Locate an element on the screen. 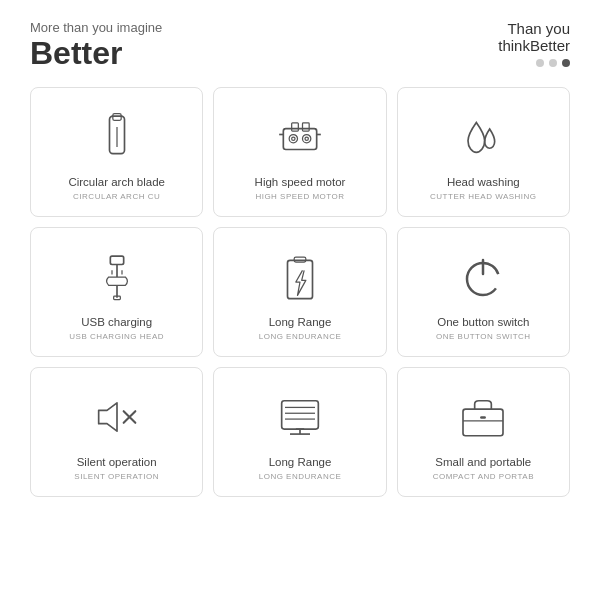 This screenshot has width=600, height=600. card-silent-operation: Silent operation SILENT OPERATION is located at coordinates (116, 432).